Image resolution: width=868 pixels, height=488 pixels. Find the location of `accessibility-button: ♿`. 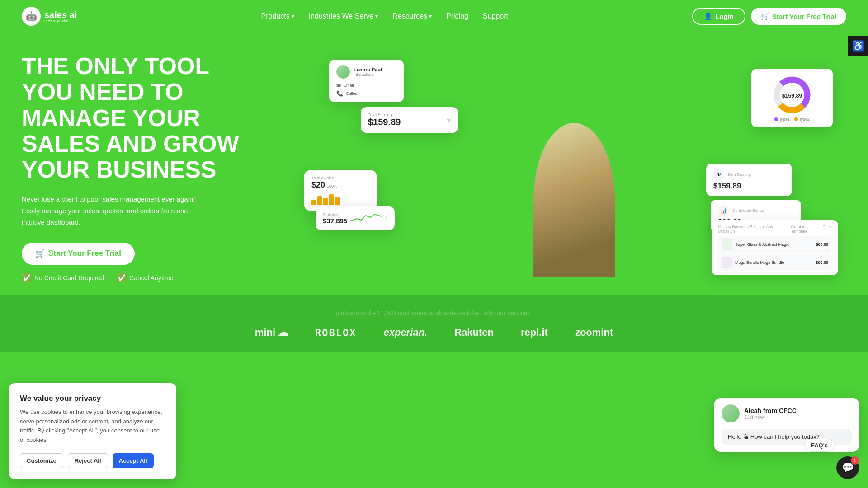

accessibility-button: ♿ is located at coordinates (858, 46).